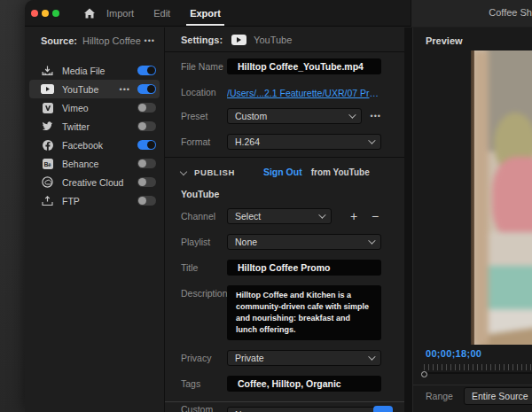 The width and height of the screenshot is (532, 412). What do you see at coordinates (281, 142) in the screenshot?
I see `format-row: Format H.264` at bounding box center [281, 142].